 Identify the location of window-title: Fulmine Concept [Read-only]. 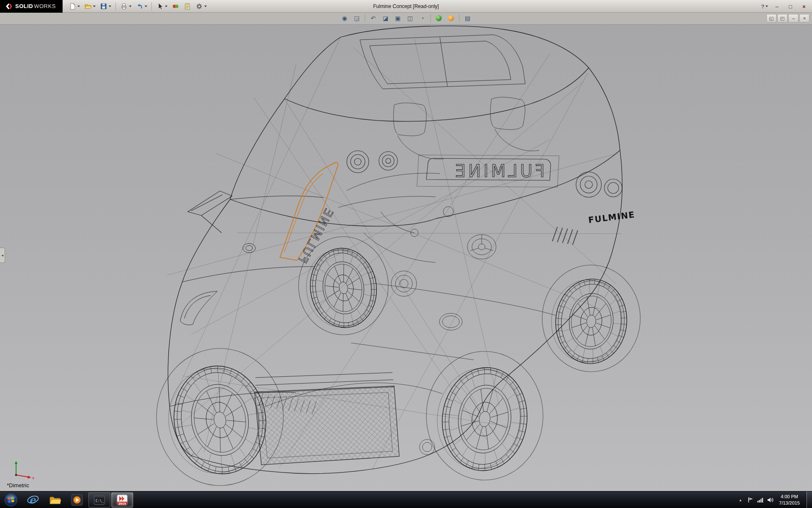
(406, 6).